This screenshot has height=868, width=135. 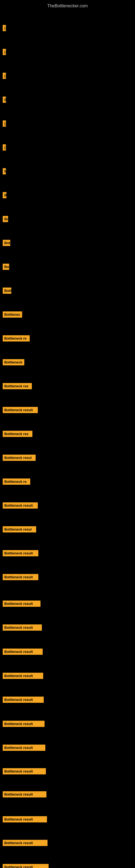 What do you see at coordinates (5, 195) in the screenshot?
I see `bar-label: B` at bounding box center [5, 195].